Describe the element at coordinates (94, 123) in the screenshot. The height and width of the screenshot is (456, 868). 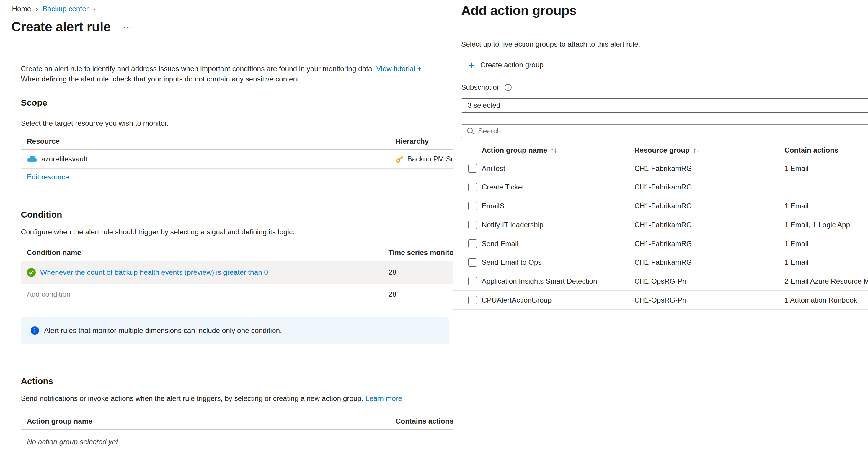
I see `scope-description: Select the target resource you wish to m…` at that location.